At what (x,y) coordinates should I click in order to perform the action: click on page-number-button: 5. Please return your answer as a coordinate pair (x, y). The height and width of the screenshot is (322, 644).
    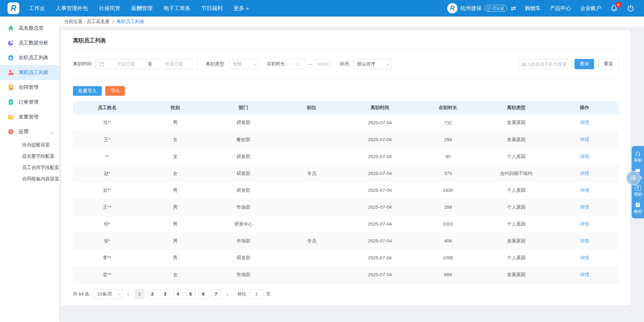
    Looking at the image, I should click on (191, 294).